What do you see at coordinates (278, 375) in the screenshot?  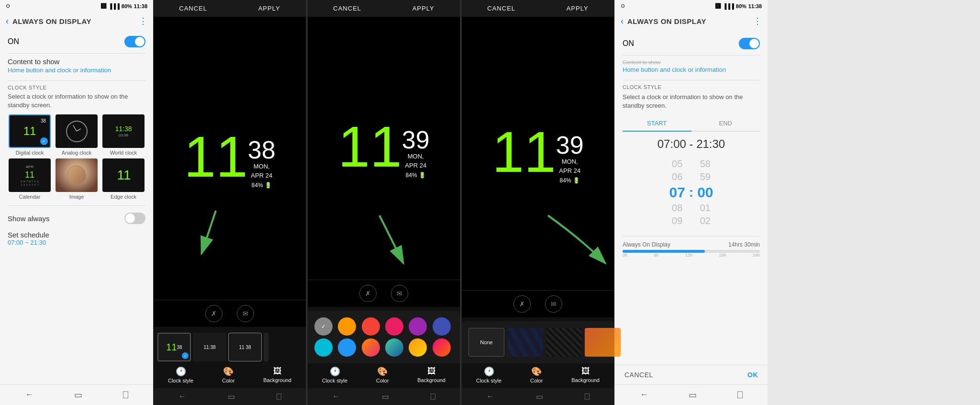 I see `toolbar-item-background-1: 🖼 Background` at bounding box center [278, 375].